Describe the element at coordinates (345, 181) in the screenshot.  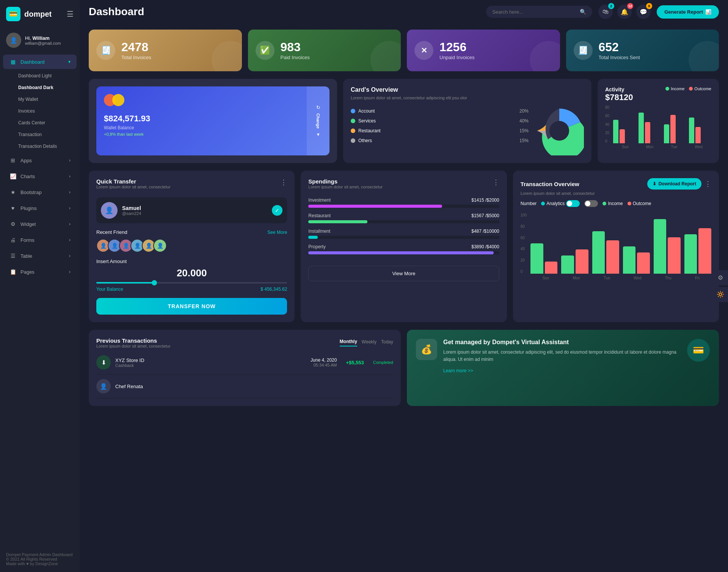
I see `sp-title: Spendings` at that location.